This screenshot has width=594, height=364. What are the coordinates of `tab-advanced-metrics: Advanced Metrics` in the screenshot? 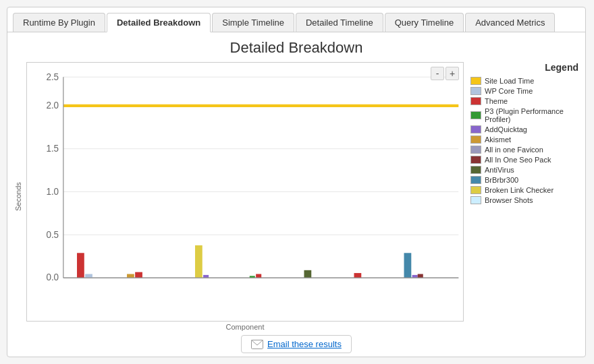 It's located at (510, 22).